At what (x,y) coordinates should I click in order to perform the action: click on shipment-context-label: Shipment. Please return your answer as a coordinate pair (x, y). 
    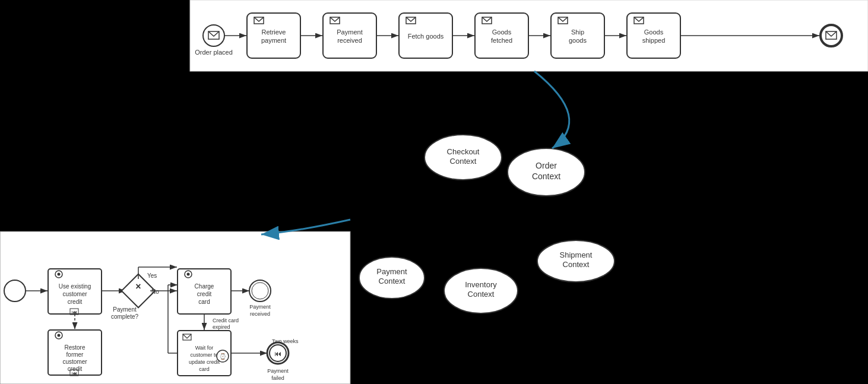
    Looking at the image, I should click on (576, 255).